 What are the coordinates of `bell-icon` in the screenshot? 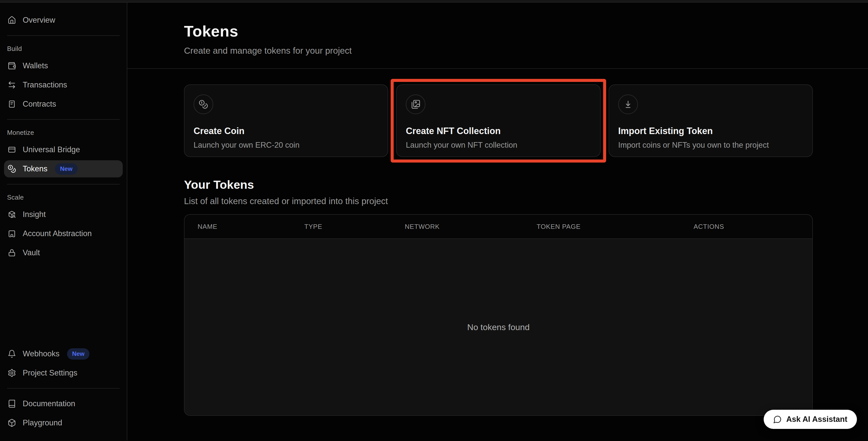 It's located at (12, 354).